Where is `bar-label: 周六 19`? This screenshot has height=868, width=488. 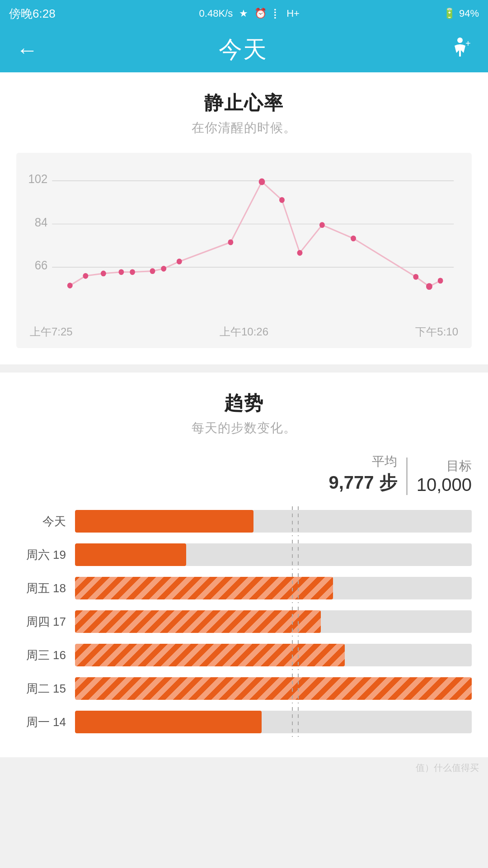
bar-label: 周六 19 is located at coordinates (46, 555).